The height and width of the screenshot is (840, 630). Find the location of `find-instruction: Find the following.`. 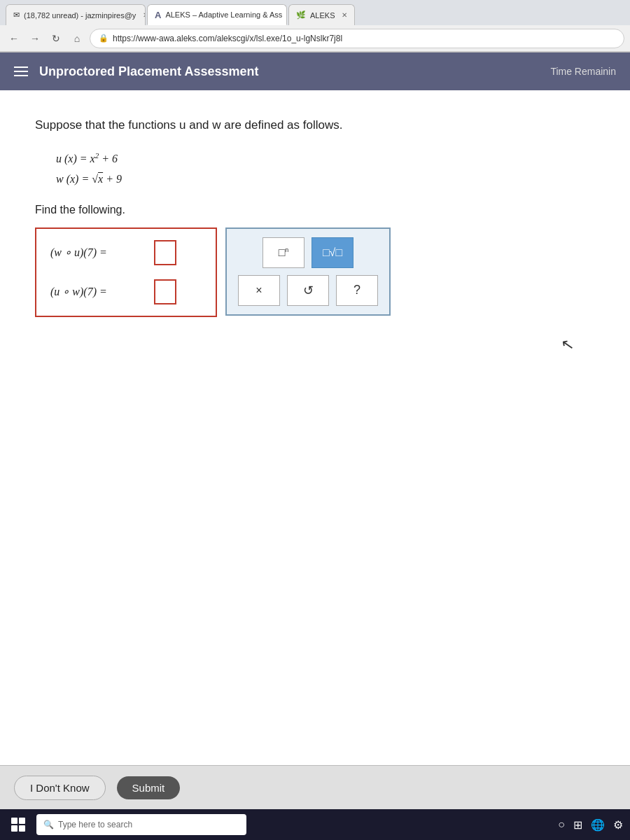

find-instruction: Find the following. is located at coordinates (315, 210).